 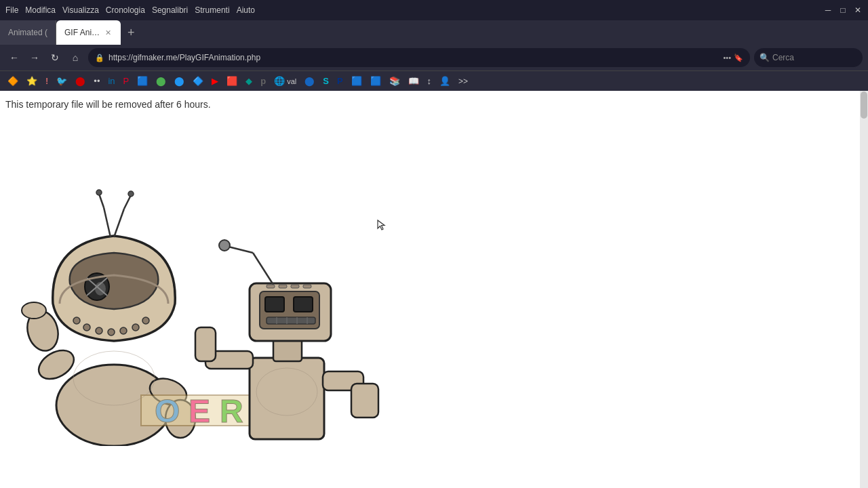 I want to click on url-display: https://gifmaker.me/PlayGIFAnimation.php, so click(x=414, y=58).